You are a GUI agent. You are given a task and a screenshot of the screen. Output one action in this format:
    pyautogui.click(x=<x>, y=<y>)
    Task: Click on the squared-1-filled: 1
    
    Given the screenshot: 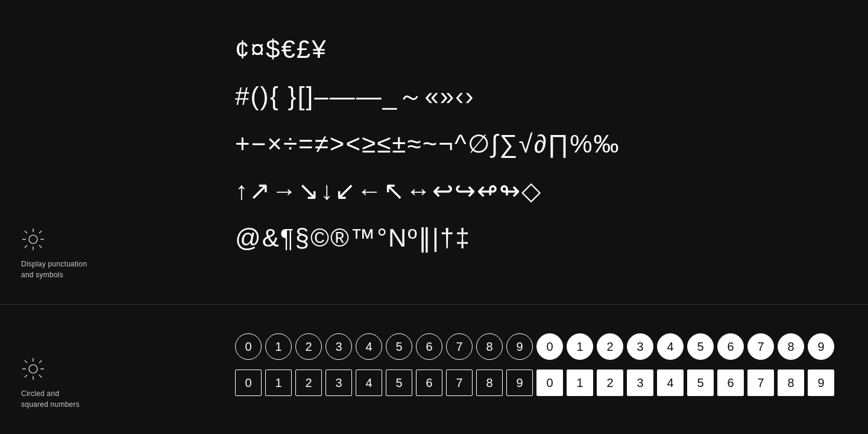 What is the action you would take?
    pyautogui.click(x=580, y=383)
    